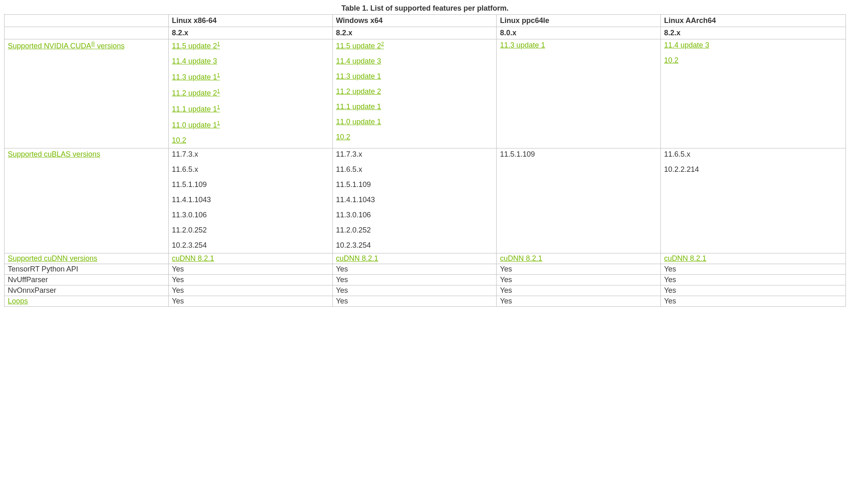  What do you see at coordinates (18, 301) in the screenshot?
I see `link-row-label: Loops` at bounding box center [18, 301].